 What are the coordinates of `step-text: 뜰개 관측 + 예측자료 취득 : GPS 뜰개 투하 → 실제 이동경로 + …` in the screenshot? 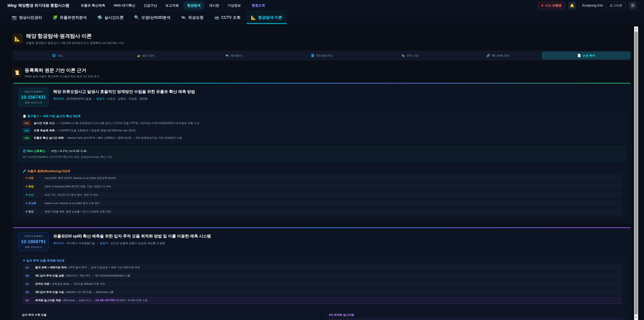 It's located at (88, 267).